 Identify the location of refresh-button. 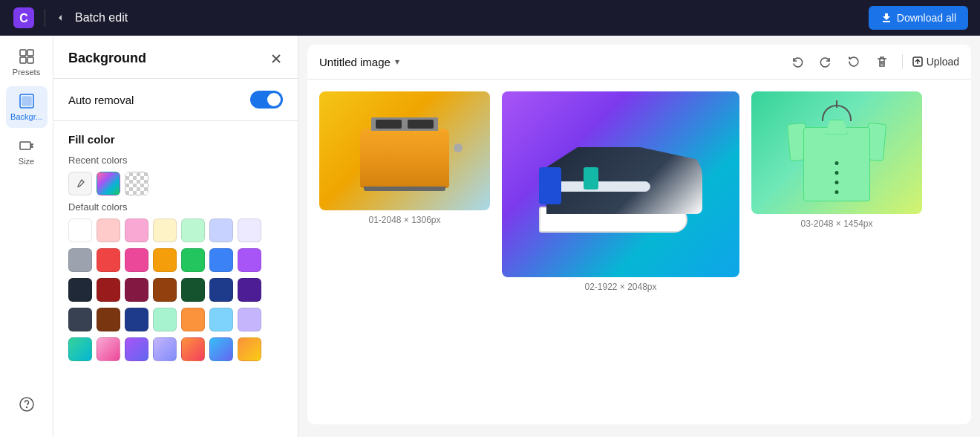
(854, 62).